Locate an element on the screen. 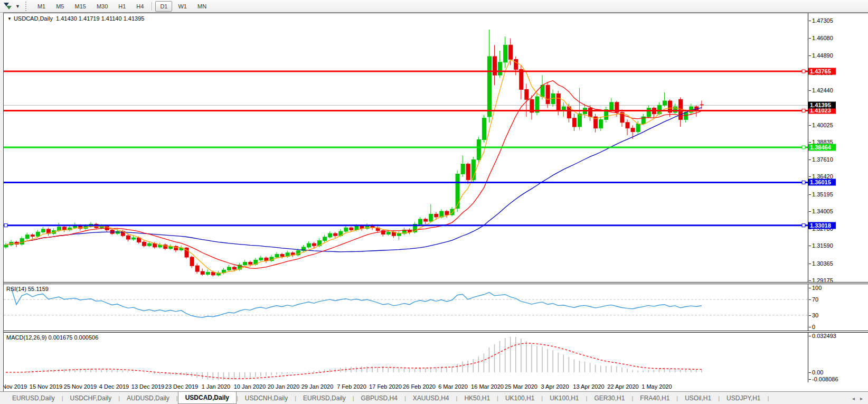 The image size is (868, 404). date-axis-label: 6 Mar 2020 is located at coordinates (453, 387).